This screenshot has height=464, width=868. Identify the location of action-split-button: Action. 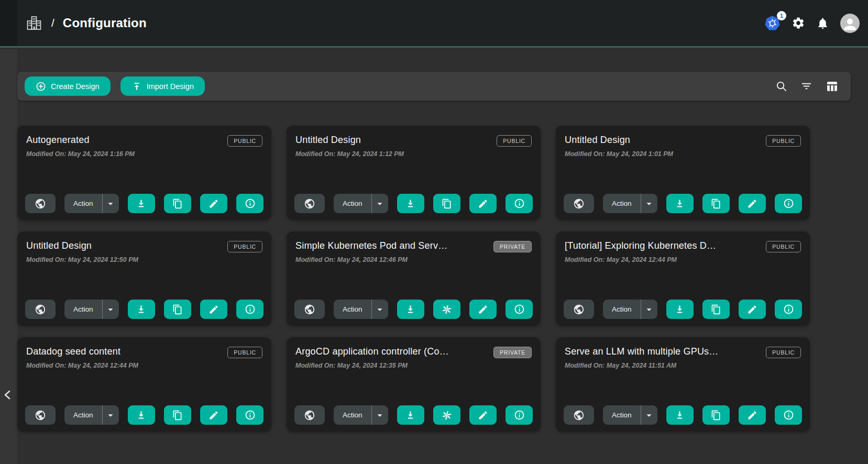
(92, 309).